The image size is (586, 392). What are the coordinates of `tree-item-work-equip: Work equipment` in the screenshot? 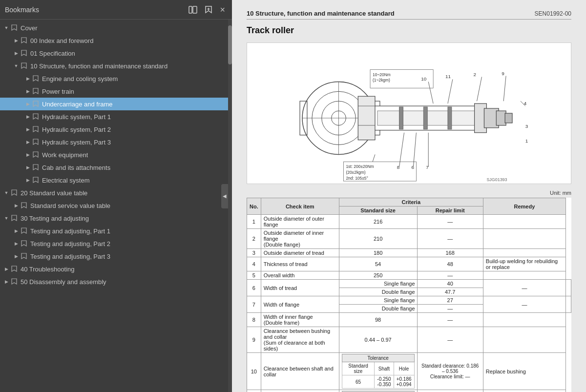 It's located at (116, 155).